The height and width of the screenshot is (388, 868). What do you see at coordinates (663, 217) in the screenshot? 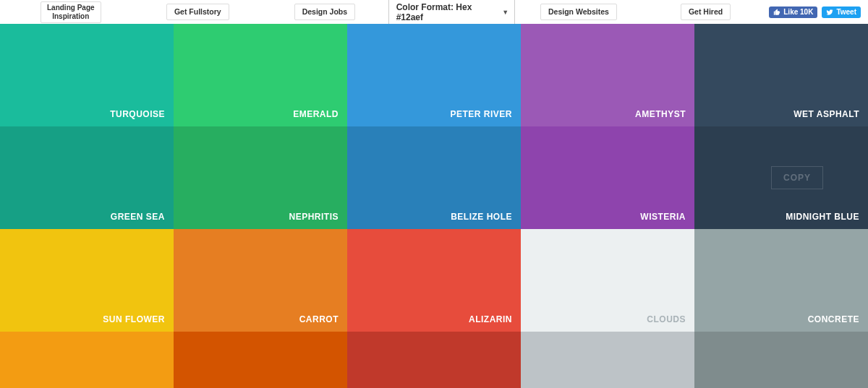
I see `swatch-label: WISTERIA` at bounding box center [663, 217].